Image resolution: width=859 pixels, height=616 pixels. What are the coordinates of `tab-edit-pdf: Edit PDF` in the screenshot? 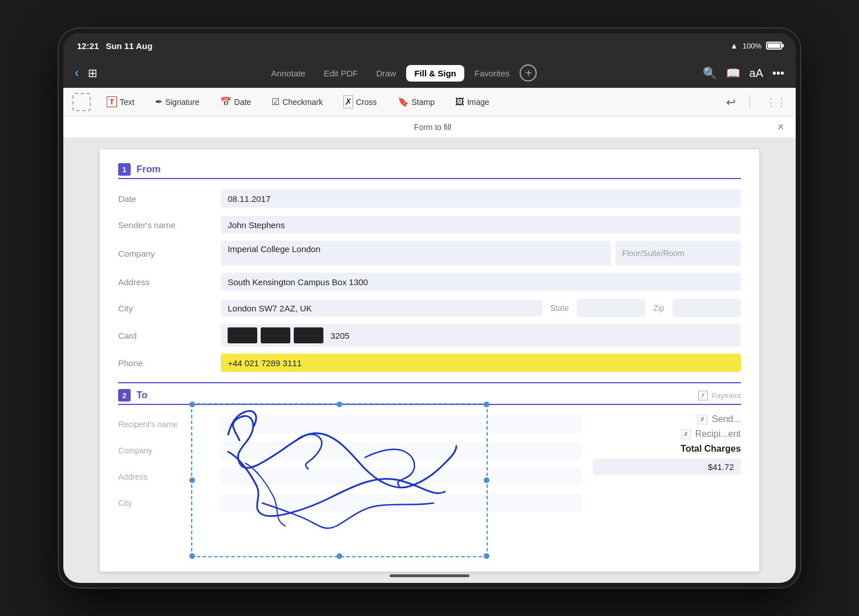 It's located at (341, 73).